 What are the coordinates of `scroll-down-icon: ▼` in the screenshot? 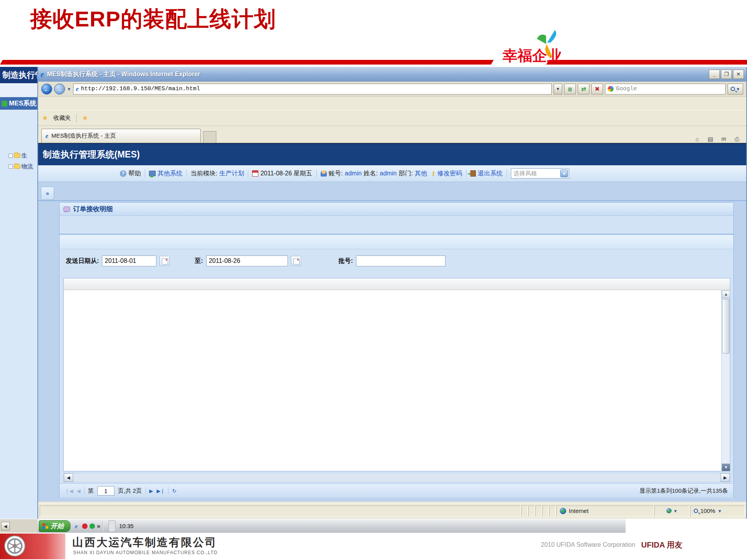 It's located at (726, 467).